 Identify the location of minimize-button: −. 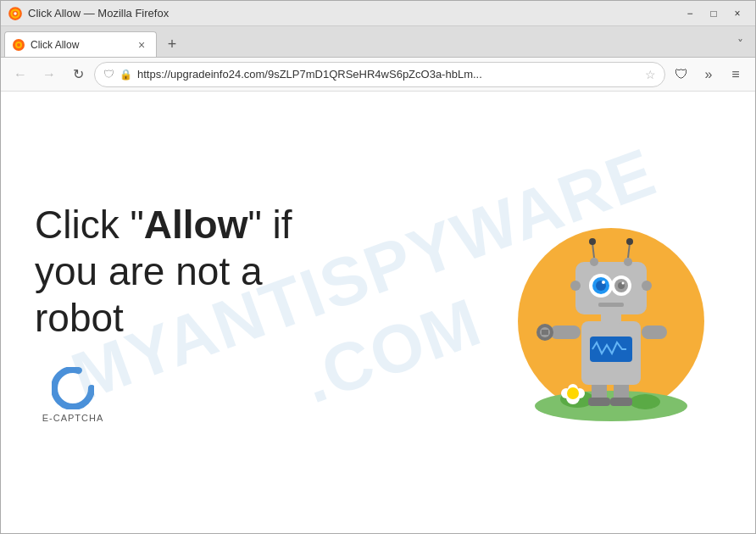
(690, 14).